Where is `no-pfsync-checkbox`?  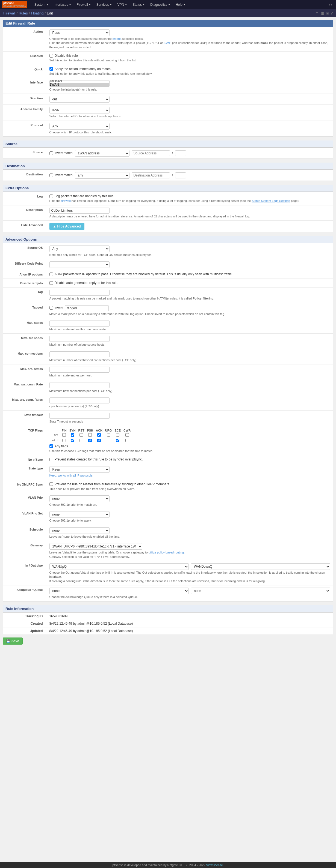
no-pfsync-checkbox is located at coordinates (51, 460).